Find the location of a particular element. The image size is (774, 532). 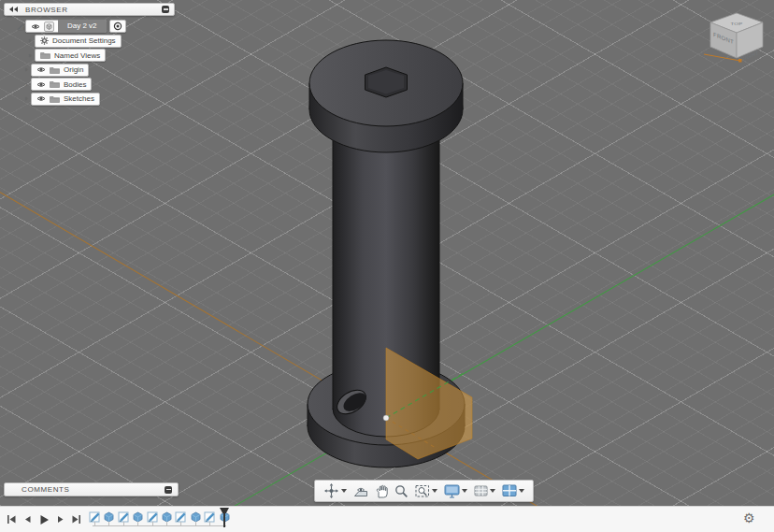

browser-root-label: Day 2 v2 is located at coordinates (82, 26).